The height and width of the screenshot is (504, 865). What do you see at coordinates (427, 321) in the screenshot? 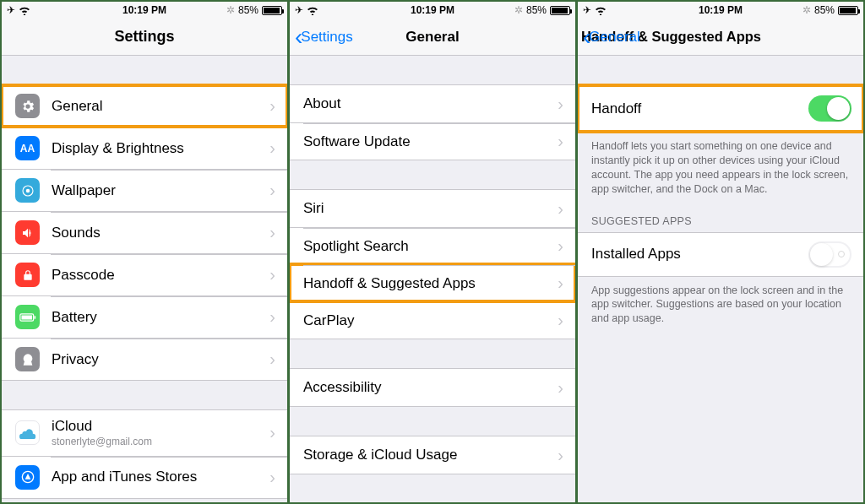
I see `row-label: CarPlay` at bounding box center [427, 321].